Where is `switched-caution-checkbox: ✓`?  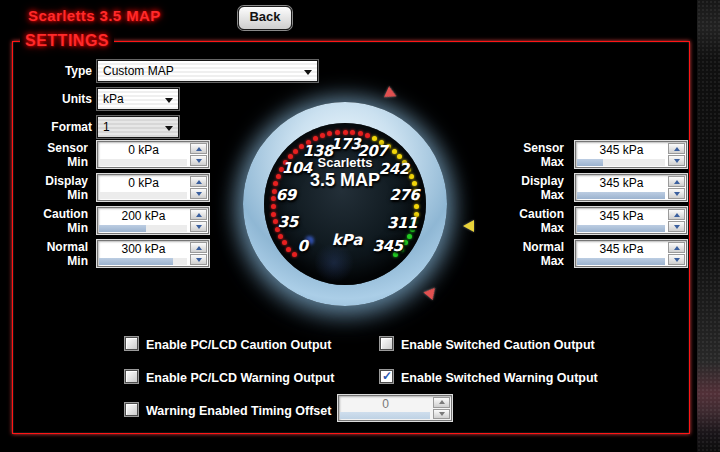 switched-caution-checkbox: ✓ is located at coordinates (386, 344).